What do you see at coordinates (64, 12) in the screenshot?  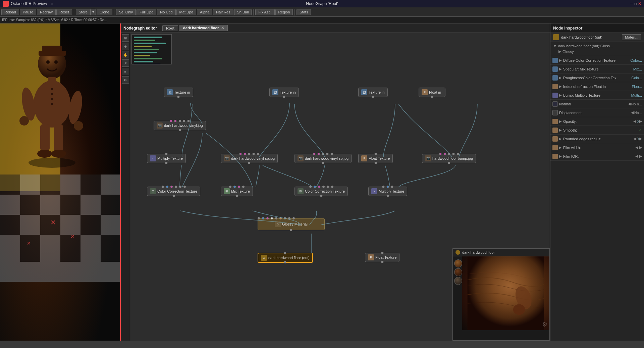 I see `reset-button: Reset` at bounding box center [64, 12].